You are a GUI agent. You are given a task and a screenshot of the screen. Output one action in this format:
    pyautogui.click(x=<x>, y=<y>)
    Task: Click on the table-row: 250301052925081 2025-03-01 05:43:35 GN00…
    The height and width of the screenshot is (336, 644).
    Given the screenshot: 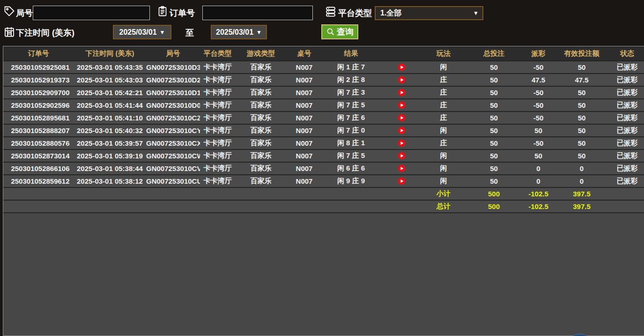 What is the action you would take?
    pyautogui.click(x=324, y=67)
    